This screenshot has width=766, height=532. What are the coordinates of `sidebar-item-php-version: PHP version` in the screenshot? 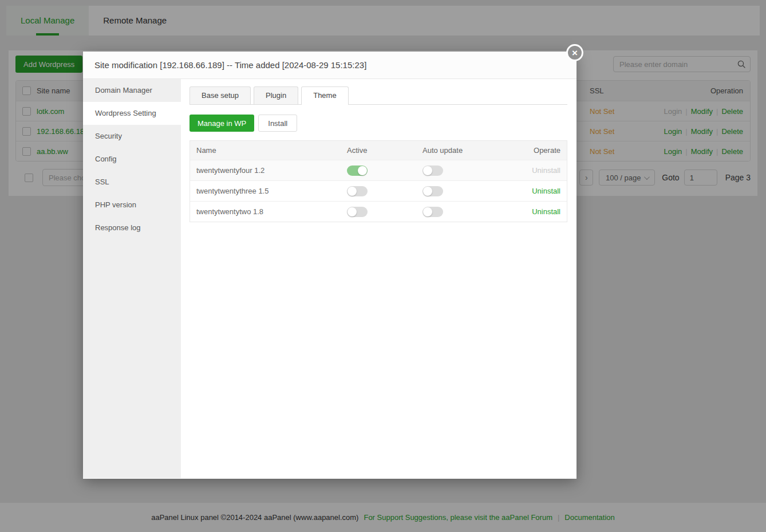 It's located at (132, 205).